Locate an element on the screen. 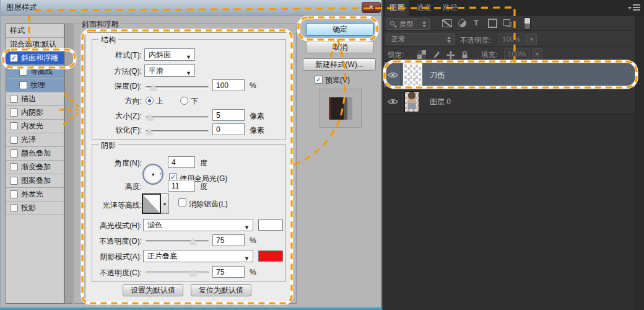 The width and height of the screenshot is (644, 310). highlight-color-swatch is located at coordinates (271, 225).